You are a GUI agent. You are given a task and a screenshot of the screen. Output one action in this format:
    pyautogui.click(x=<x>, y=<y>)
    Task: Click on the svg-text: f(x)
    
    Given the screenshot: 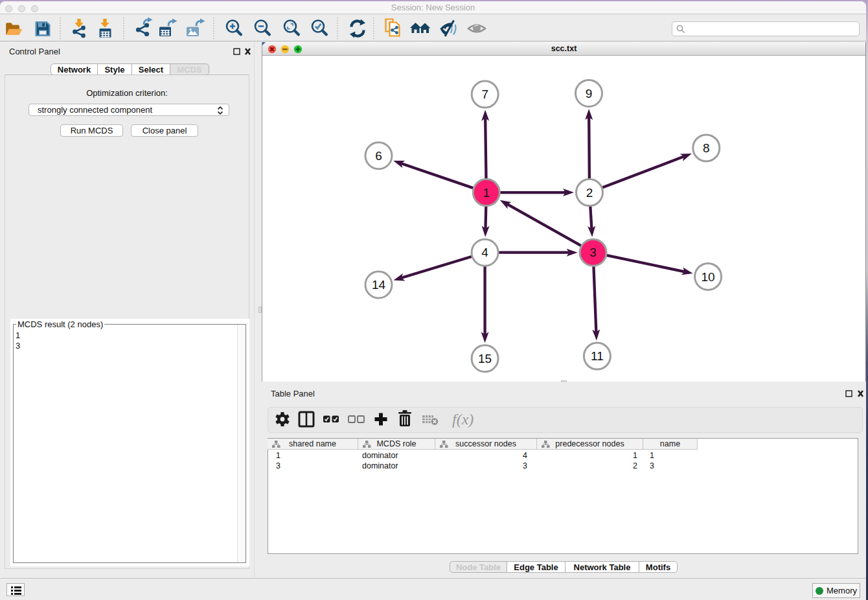 What is the action you would take?
    pyautogui.click(x=463, y=419)
    